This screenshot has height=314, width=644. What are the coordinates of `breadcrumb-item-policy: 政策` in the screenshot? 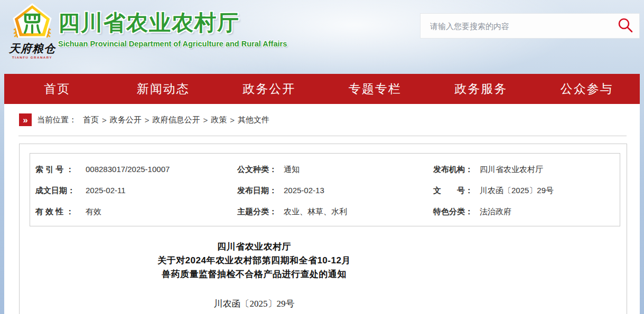 It's located at (219, 120).